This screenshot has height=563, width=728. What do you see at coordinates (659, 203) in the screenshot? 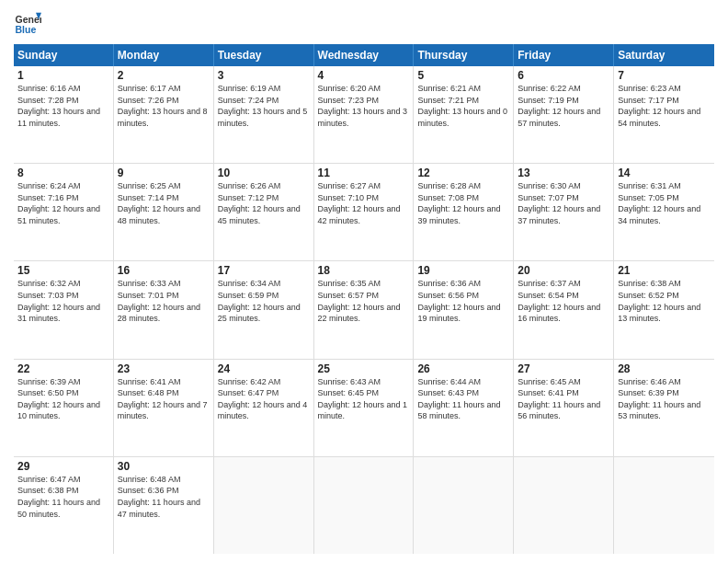
I see `cell-info: Sunrise: 6:31 AMSunset: 7:05 PMDaylight:…` at bounding box center [659, 203].